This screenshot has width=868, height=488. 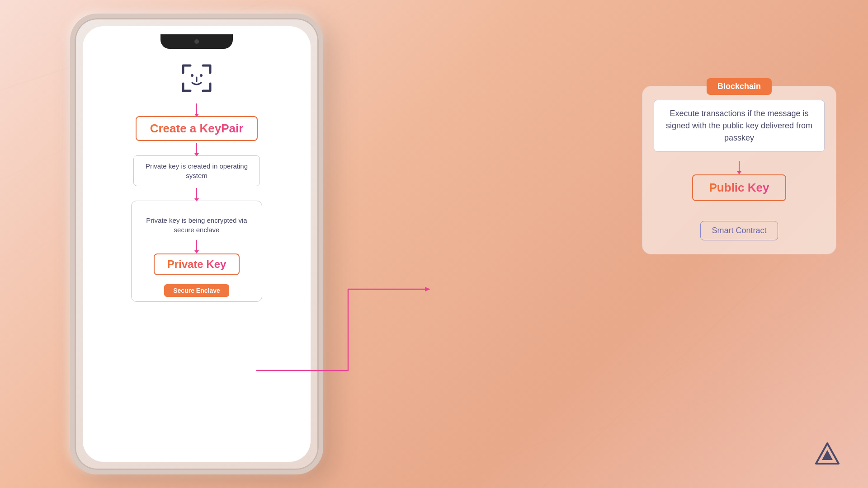 What do you see at coordinates (322, 145) in the screenshot?
I see `phone-btn-power` at bounding box center [322, 145].